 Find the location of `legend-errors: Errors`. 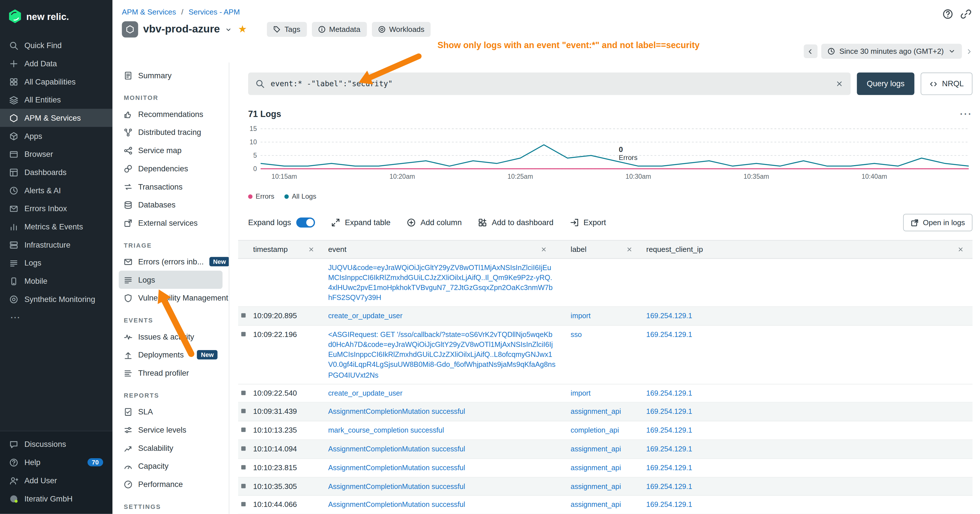

legend-errors: Errors is located at coordinates (261, 196).